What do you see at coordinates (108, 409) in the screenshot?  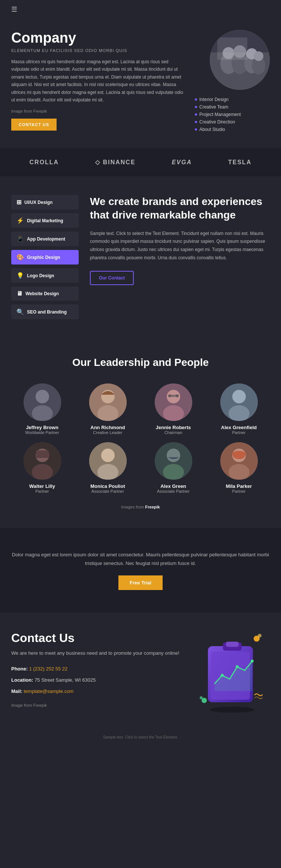 I see `person-ann-richmond: Ann Richmond Creative Leader` at bounding box center [108, 409].